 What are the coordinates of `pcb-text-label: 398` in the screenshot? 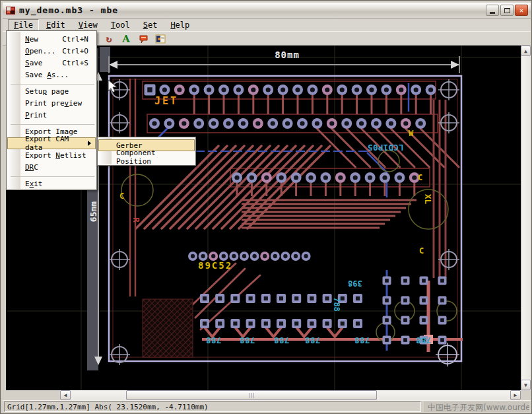 It's located at (355, 283).